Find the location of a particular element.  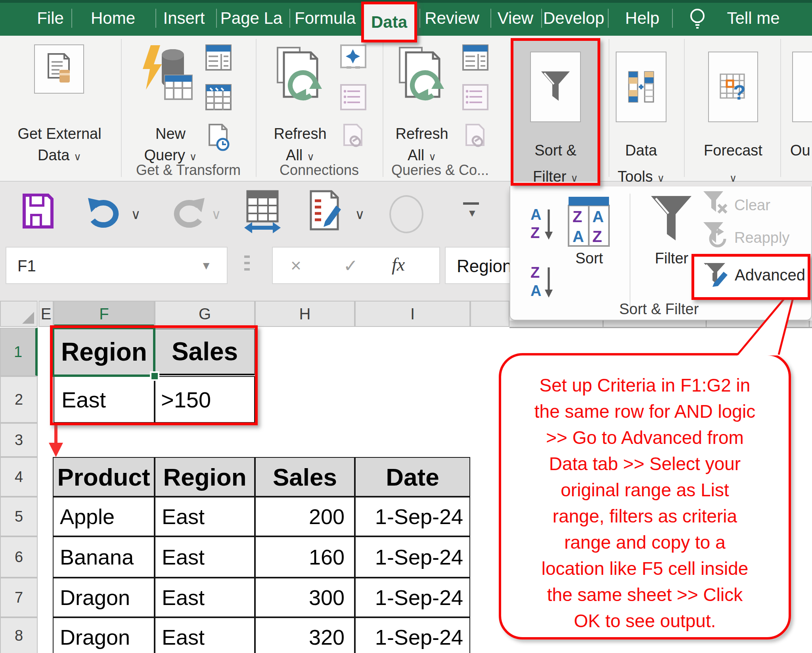

queries-connections-icon is located at coordinates (475, 58).